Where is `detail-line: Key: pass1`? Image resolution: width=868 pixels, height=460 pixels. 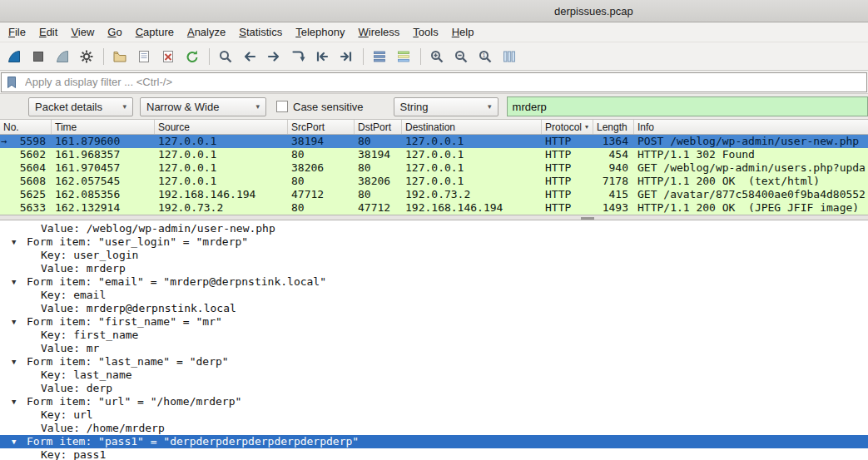
detail-line: Key: pass1 is located at coordinates (434, 454).